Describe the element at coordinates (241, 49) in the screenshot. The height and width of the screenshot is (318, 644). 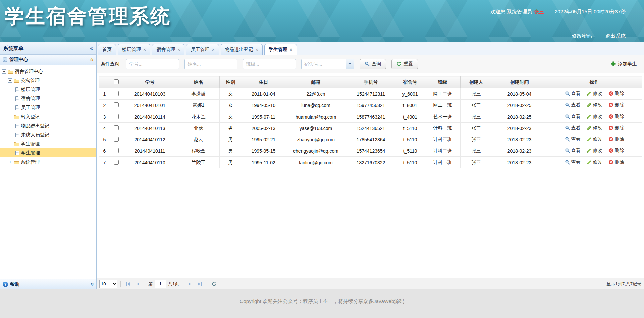
I see `tab: 物品进出登记×` at that location.